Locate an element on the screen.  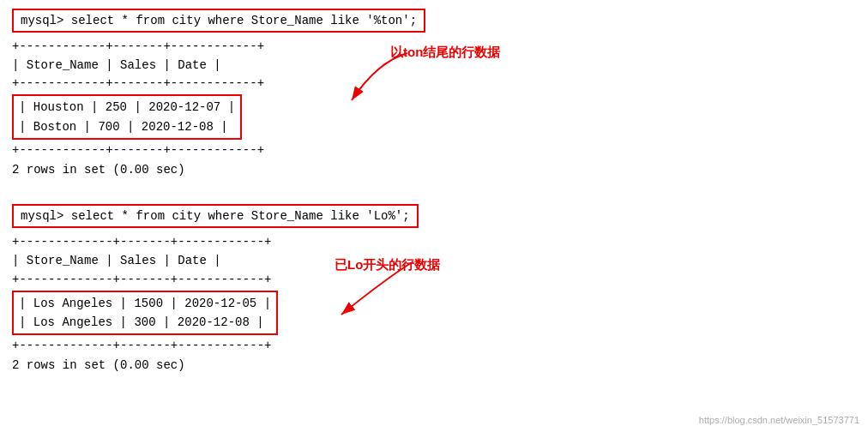
result-box-2: | Los Angeles | 1500 | 2020-12-05 | | Lo… is located at coordinates (145, 314).